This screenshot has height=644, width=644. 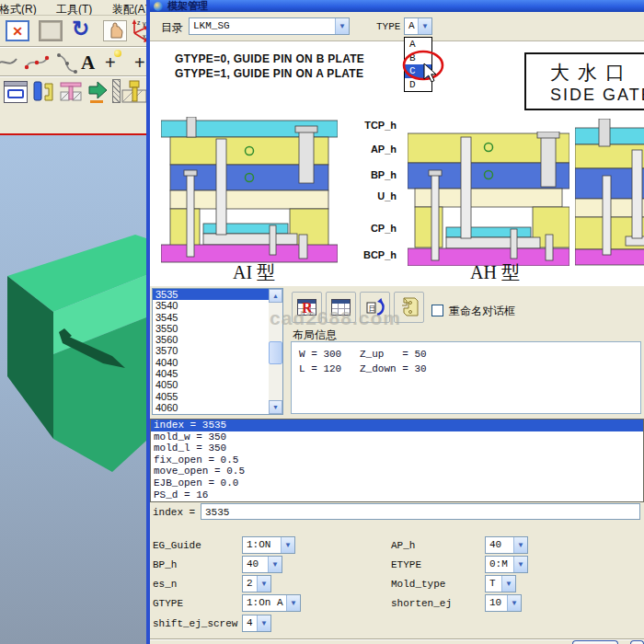 I want to click on parameter-list: index = 3535 mold_w = 350 mold_l = 350 f…, so click(x=397, y=460).